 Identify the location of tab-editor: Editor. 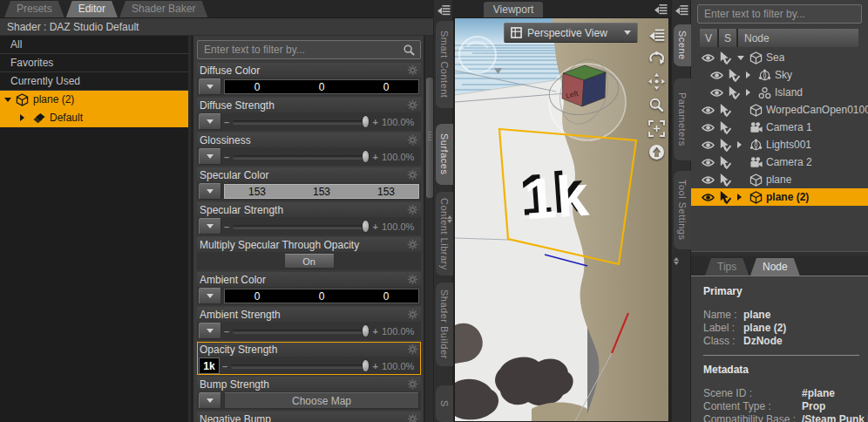
(92, 9).